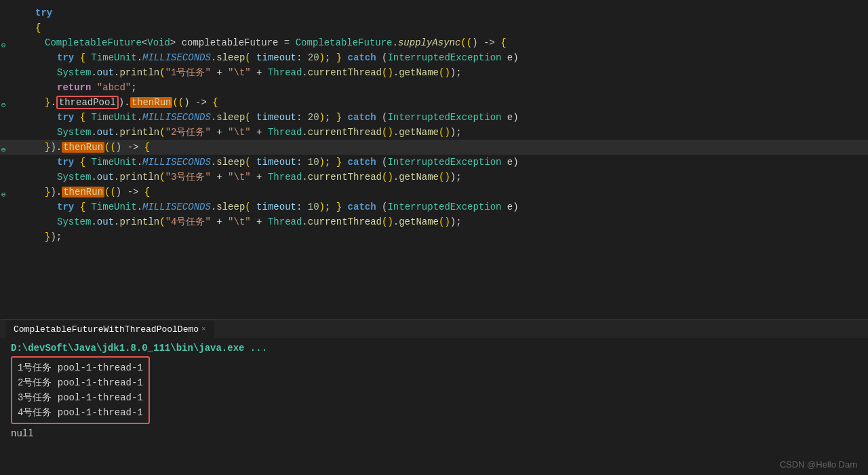 The width and height of the screenshot is (868, 475). I want to click on code-line-8: try { TimeUnit.MILLISECONDS.sleep( timeo…, so click(434, 117).